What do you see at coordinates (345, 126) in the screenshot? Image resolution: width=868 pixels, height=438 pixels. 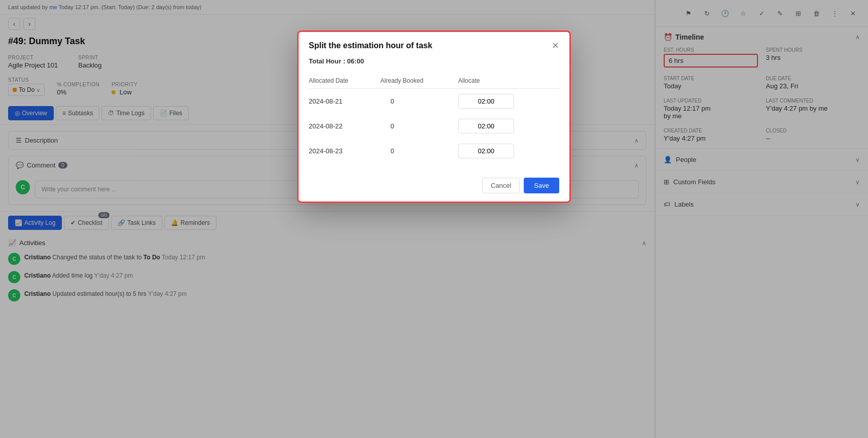 I see `date-cell-2: 2024-08-22` at bounding box center [345, 126].